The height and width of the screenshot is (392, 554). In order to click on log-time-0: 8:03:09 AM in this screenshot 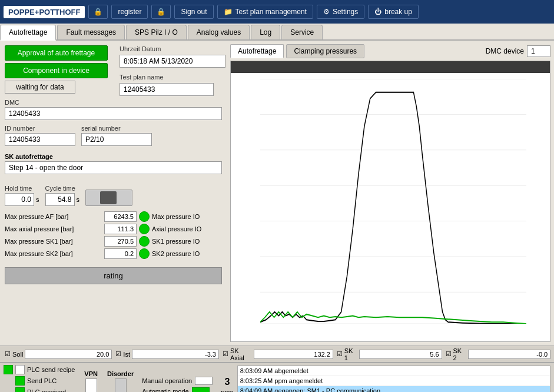, I will do `click(257, 371)`.